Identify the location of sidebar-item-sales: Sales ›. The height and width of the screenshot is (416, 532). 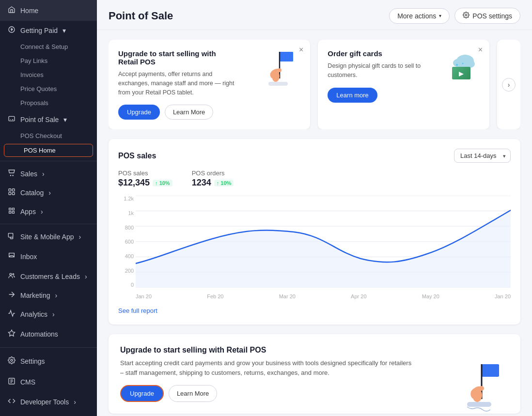
(48, 173).